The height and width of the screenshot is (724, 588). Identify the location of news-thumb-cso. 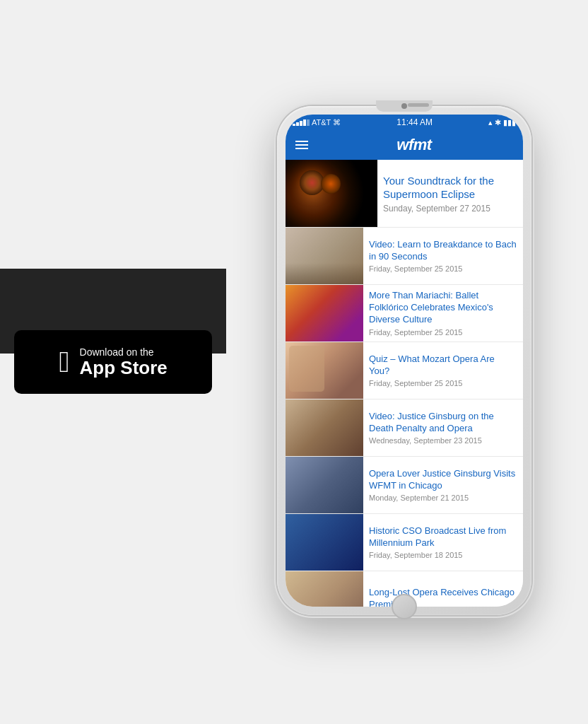
(324, 542).